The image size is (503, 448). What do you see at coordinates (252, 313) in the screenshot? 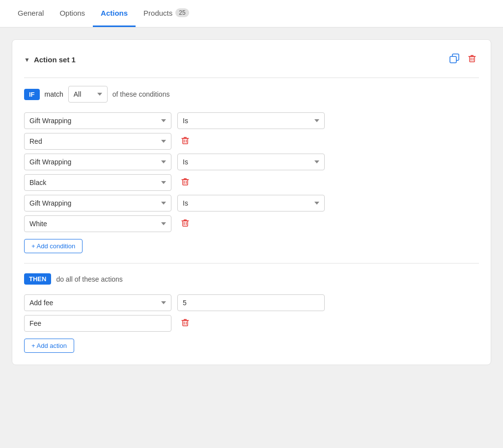
I see `action-group-1: Add fee` at bounding box center [252, 313].